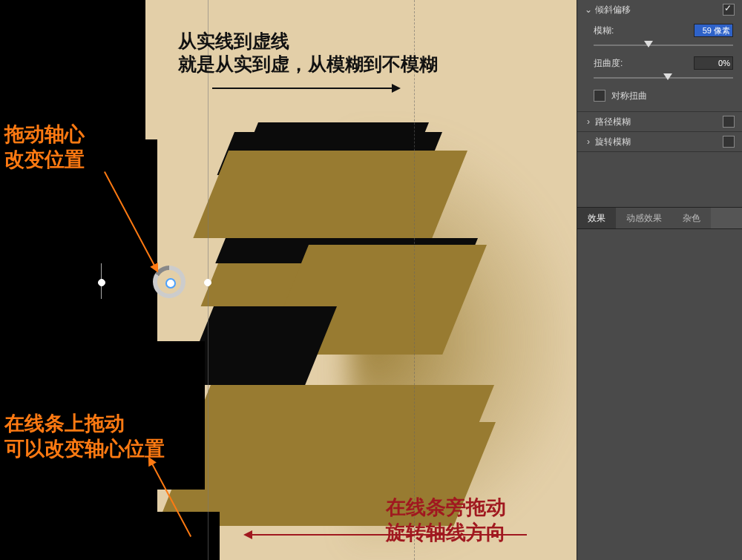 This screenshot has height=560, width=742. I want to click on spin-enable-checkbox, so click(729, 142).